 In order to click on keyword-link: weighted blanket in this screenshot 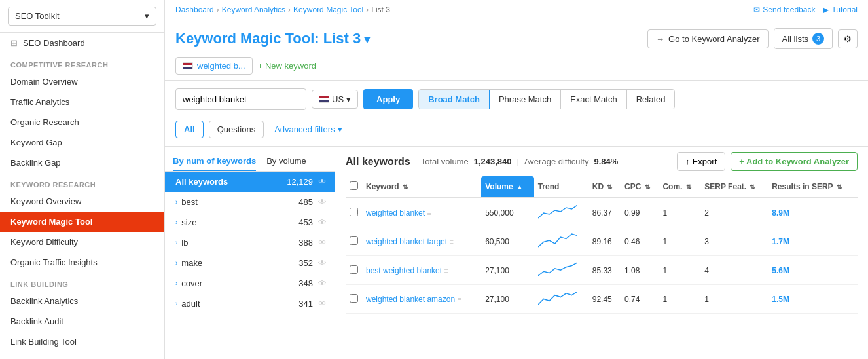, I will do `click(395, 213)`.